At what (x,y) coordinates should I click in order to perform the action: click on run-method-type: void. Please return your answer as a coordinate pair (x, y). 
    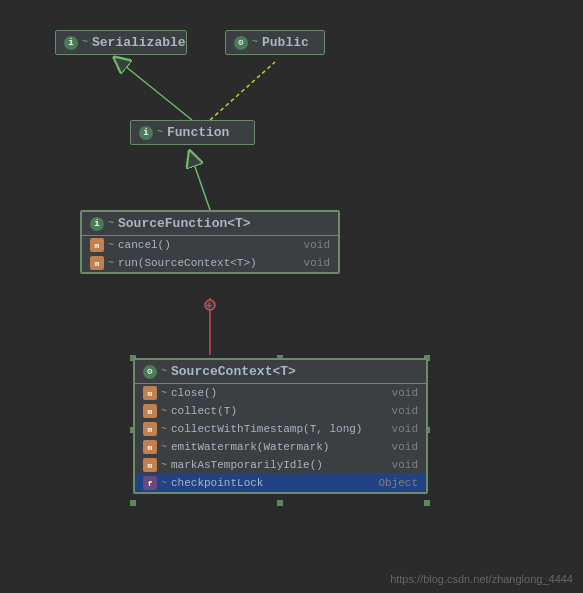
    Looking at the image, I should click on (317, 263).